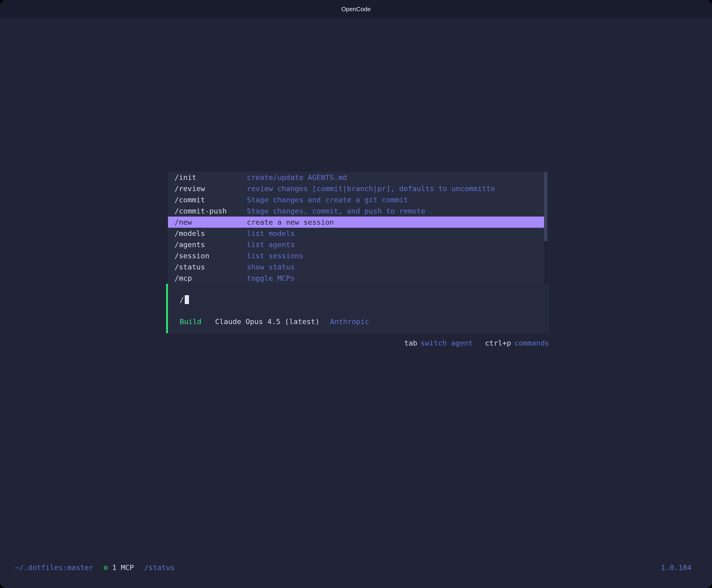 Image resolution: width=712 pixels, height=588 pixels. What do you see at coordinates (267, 322) in the screenshot?
I see `model-name: Claude Opus 4.5 (latest)` at bounding box center [267, 322].